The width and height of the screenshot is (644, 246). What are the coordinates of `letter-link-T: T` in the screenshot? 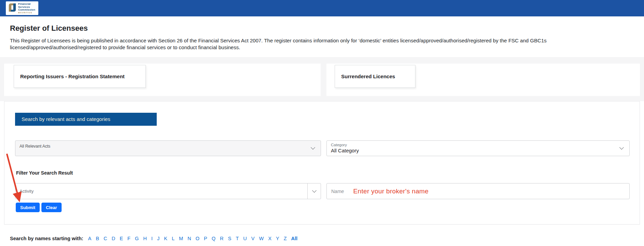 It's located at (237, 238).